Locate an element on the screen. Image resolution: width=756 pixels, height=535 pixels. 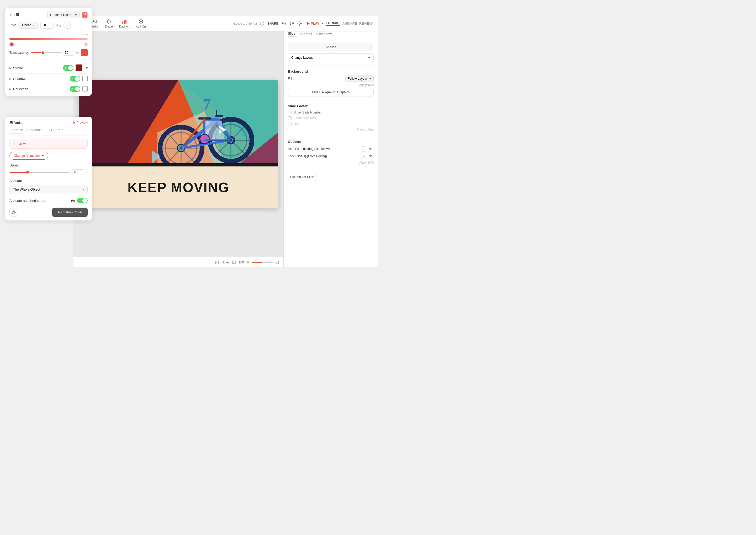
effects-panel: Effects Preview Entrance Emphasis Exit P… is located at coordinates (49, 169).